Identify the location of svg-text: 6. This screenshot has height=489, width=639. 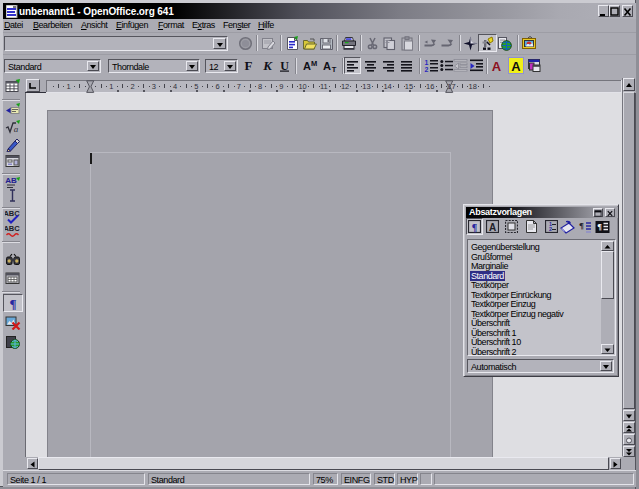
(218, 86).